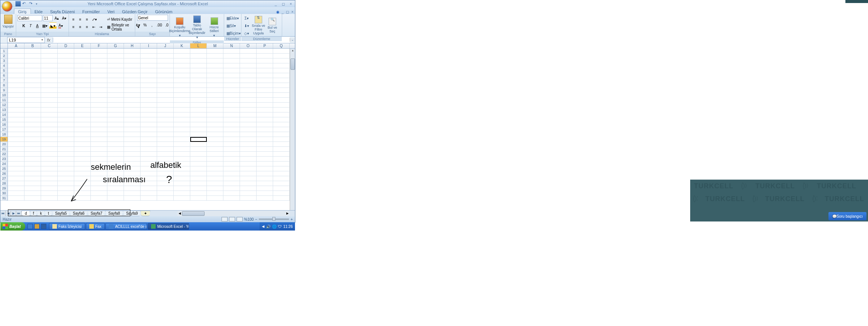 The height and width of the screenshot is (326, 868). I want to click on taskbar-item: Faks İzleyicisi, so click(67, 226).